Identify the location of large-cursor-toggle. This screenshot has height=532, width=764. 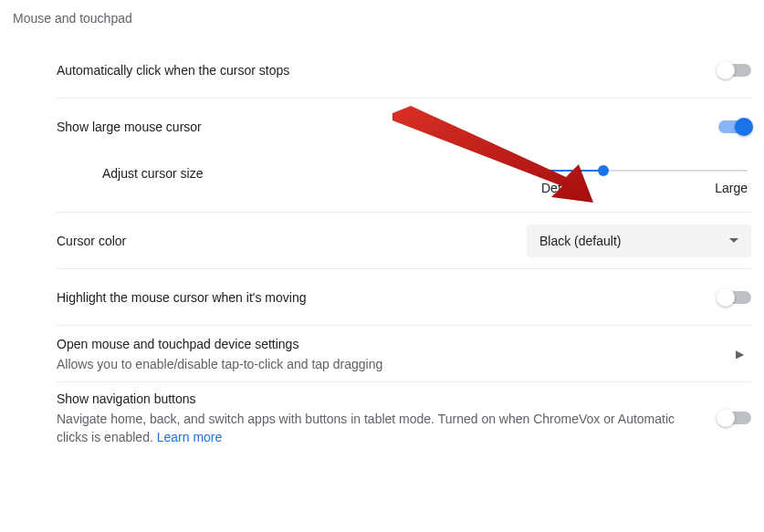
(735, 127).